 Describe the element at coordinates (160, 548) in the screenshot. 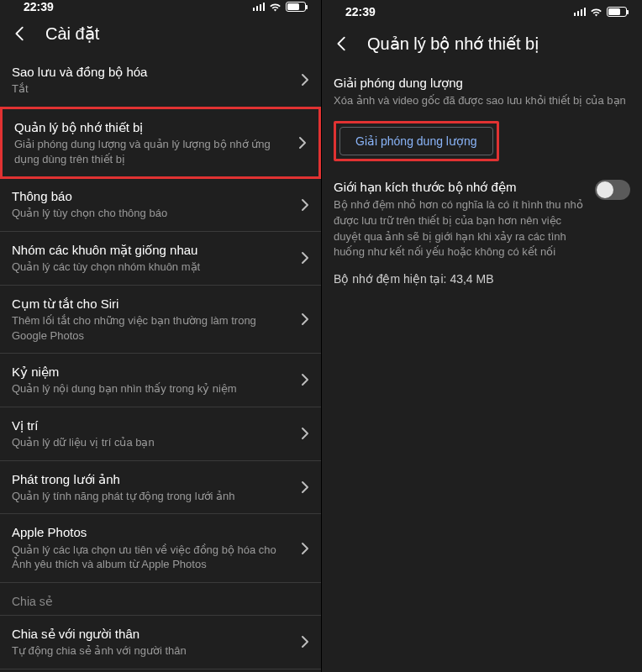

I see `row-apple-photos: Apple Photos Quản lý các lựa chọn ưu tiê…` at that location.